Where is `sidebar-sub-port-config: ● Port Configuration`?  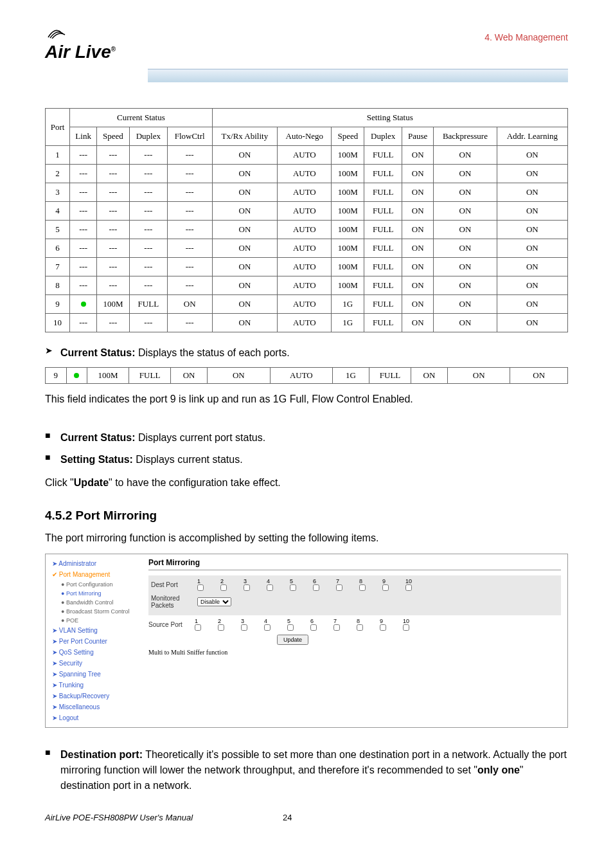 sidebar-sub-port-config: ● Port Configuration is located at coordinates (94, 584).